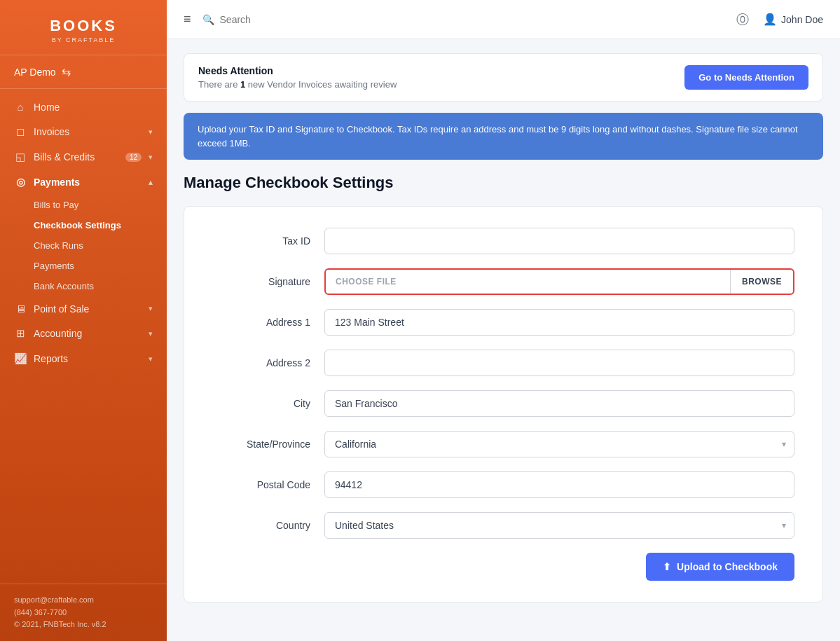 The image size is (840, 641). I want to click on menu-button: ≡, so click(188, 20).